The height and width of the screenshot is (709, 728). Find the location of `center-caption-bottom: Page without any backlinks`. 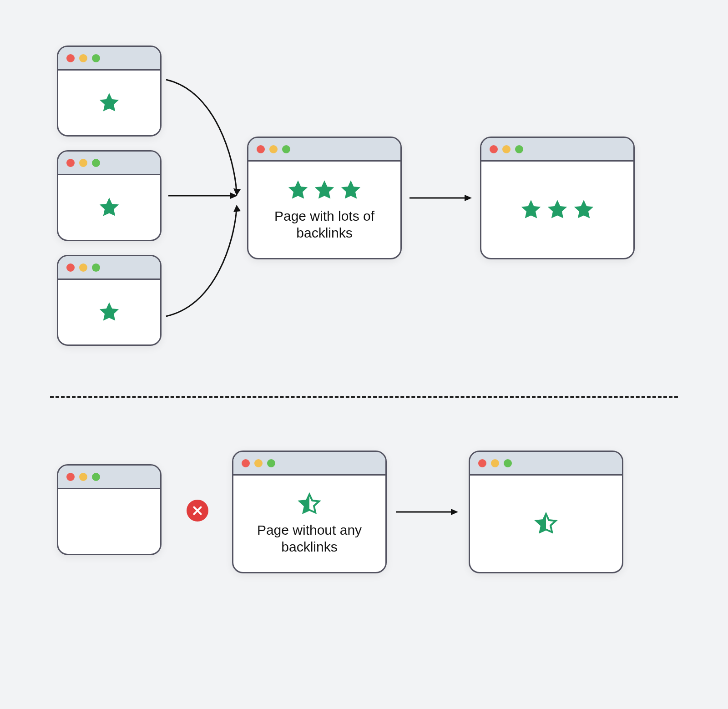

center-caption-bottom: Page without any backlinks is located at coordinates (309, 539).